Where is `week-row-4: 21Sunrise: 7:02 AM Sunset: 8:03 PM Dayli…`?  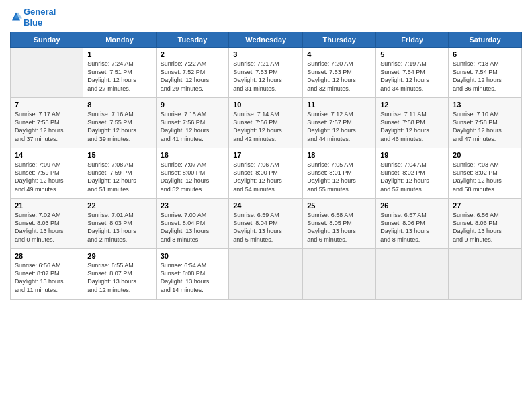 week-row-4: 21Sunrise: 7:02 AM Sunset: 8:03 PM Dayli… is located at coordinates (266, 224).